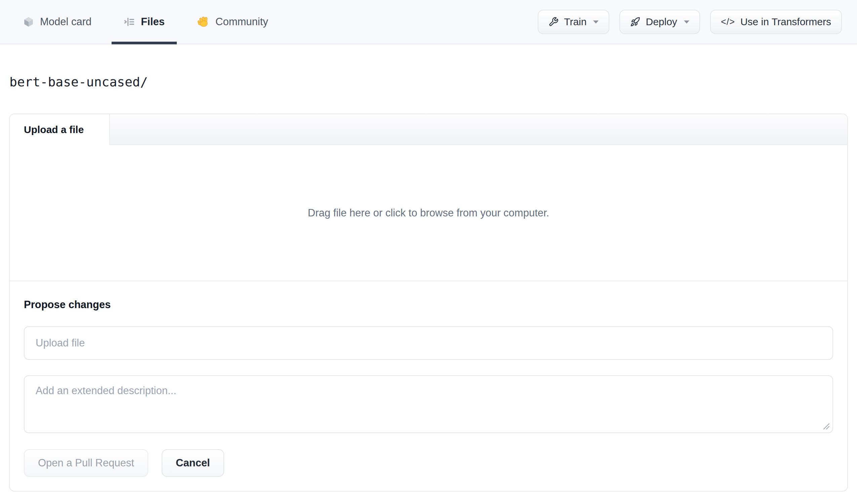 The width and height of the screenshot is (857, 504). What do you see at coordinates (776, 22) in the screenshot?
I see `use-in-transformers-button: </> Use in Transformers` at bounding box center [776, 22].